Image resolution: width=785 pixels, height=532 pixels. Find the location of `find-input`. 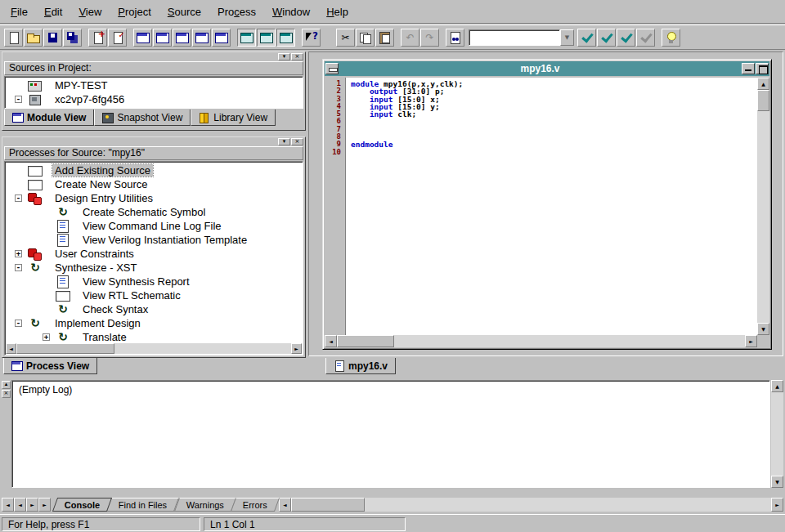

find-input is located at coordinates (514, 38).